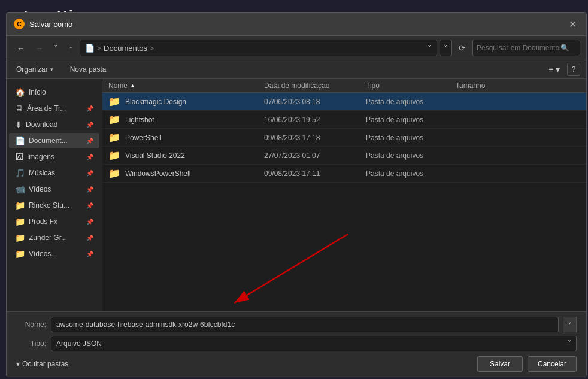 This screenshot has height=379, width=588. What do you see at coordinates (54, 125) in the screenshot?
I see `sidebar-item-download: ⬇ Download 📌` at bounding box center [54, 125].